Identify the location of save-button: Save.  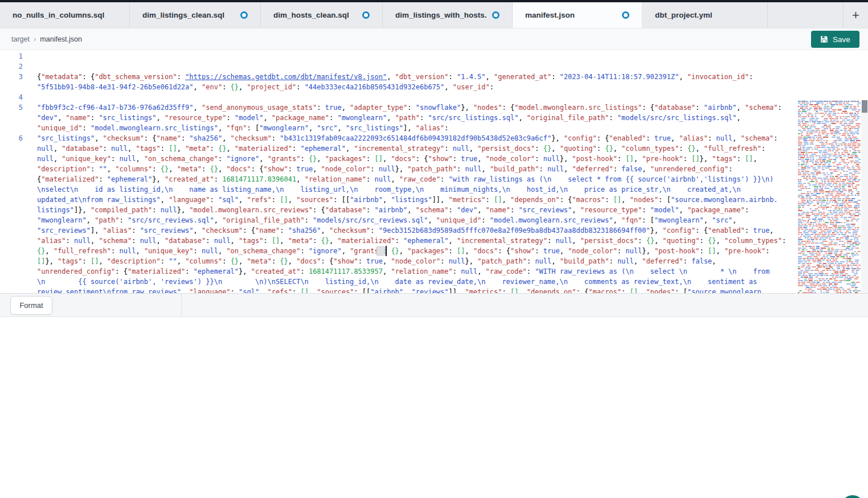
(835, 39).